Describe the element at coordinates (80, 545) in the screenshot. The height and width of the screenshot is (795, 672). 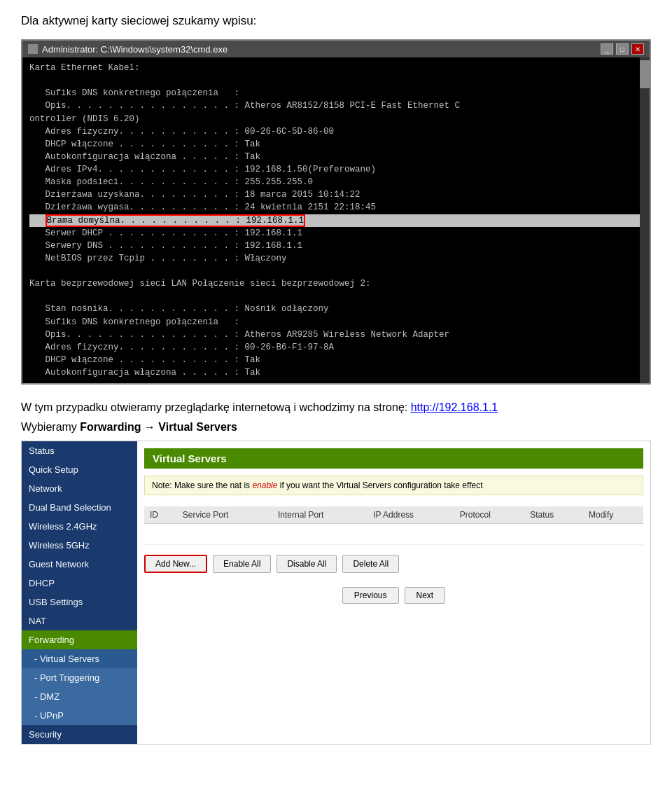
I see `sidebar-item-wireless-5: Wireless 5GHz` at that location.